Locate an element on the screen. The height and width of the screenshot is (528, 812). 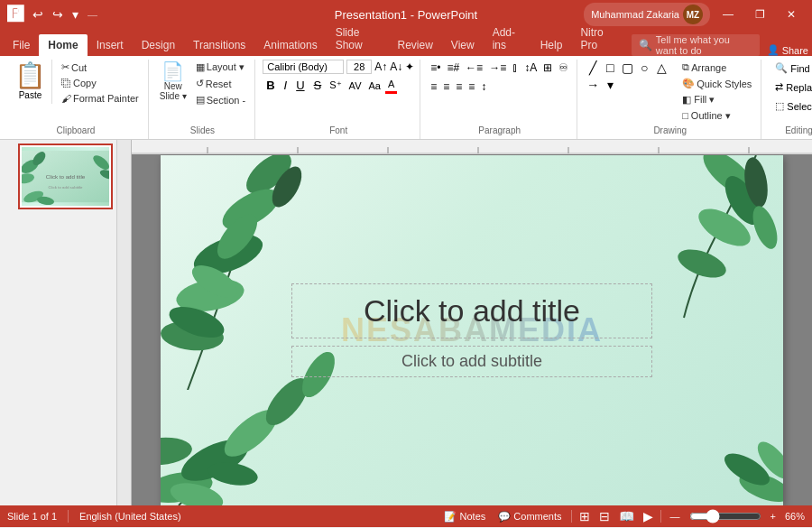
para-top-row: ≡• ≡# ←≡ →≡ ⫿ ↕A ⊞ ♾ is located at coordinates (500, 68).